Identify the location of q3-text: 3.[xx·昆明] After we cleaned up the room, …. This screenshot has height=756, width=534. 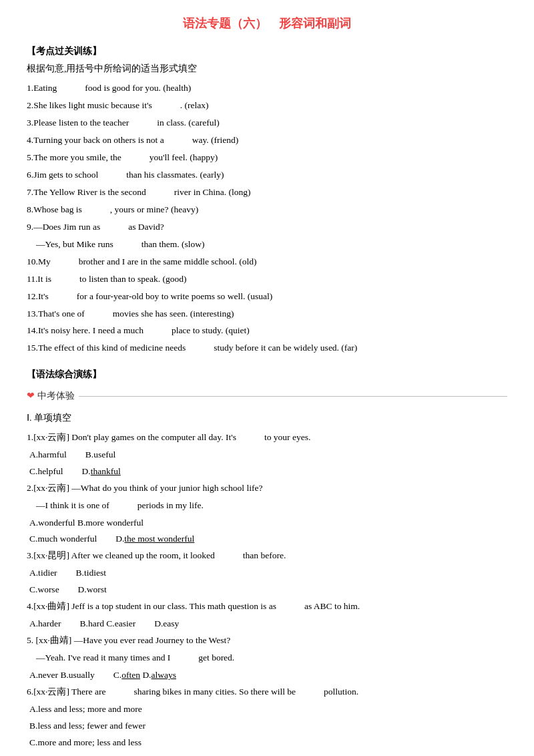
(267, 556).